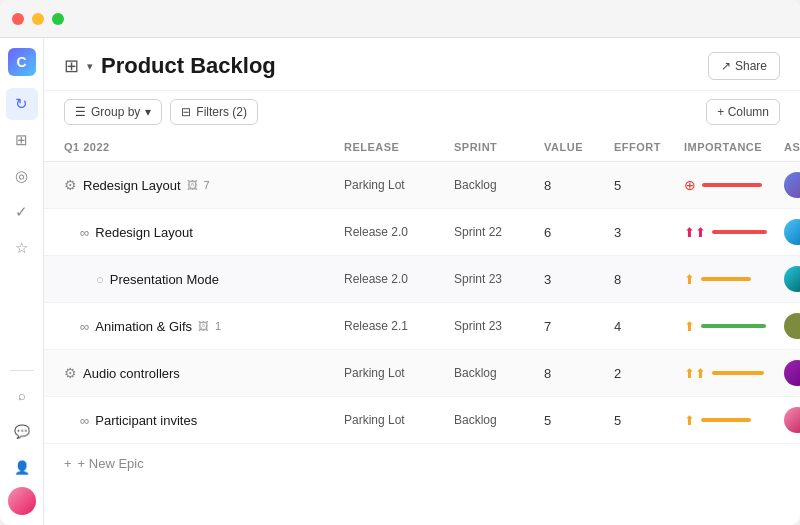 This screenshot has height=525, width=800. Describe the element at coordinates (400, 19) in the screenshot. I see `titlebar` at that location.